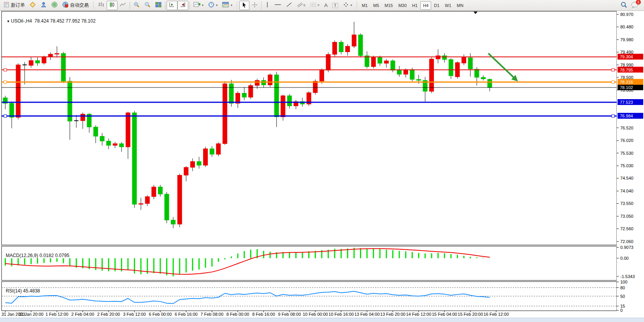  I want to click on date-tick-label: 15 Feb 20:00, so click(470, 314).